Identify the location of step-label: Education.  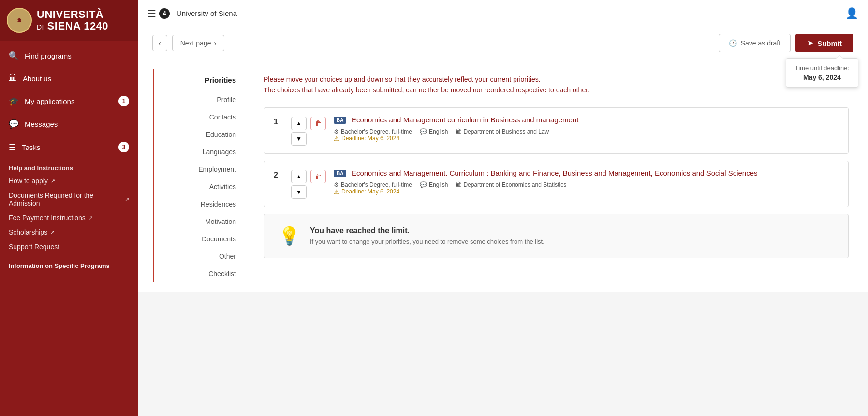
(221, 134).